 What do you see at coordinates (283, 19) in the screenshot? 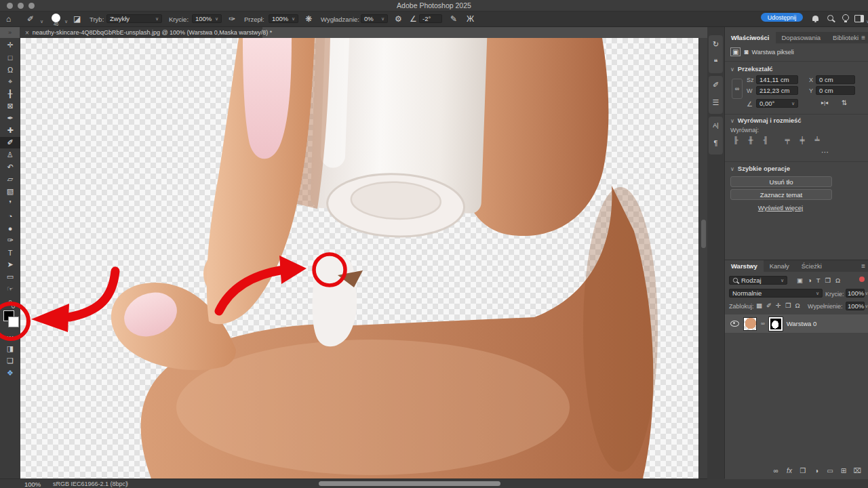
I see `flow-select: 100% ∨` at bounding box center [283, 19].